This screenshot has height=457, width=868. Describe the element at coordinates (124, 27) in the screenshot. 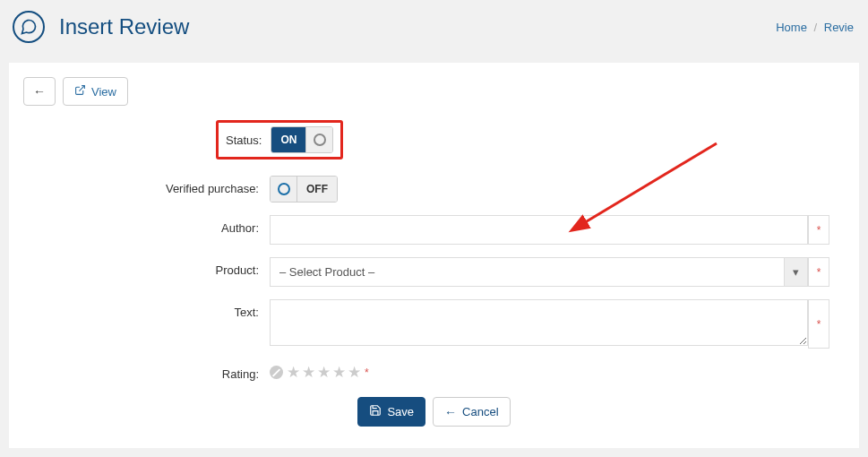

I see `page-title: Insert Review` at that location.